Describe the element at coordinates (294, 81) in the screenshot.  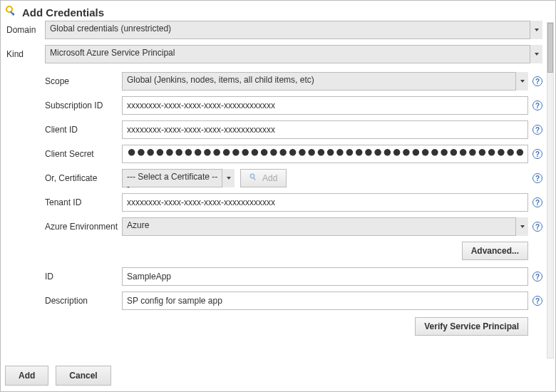
I see `scope-row: Scope Global (Jenkins, nodes, items, all…` at that location.